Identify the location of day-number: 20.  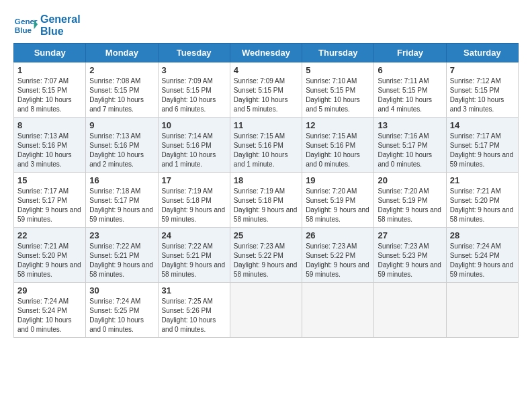
(410, 180).